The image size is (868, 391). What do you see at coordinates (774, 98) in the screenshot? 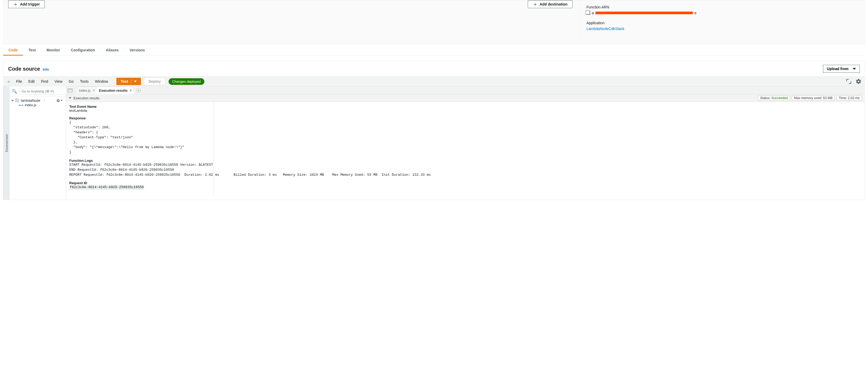
I see `status-pill: Status: Succeeded` at bounding box center [774, 98].